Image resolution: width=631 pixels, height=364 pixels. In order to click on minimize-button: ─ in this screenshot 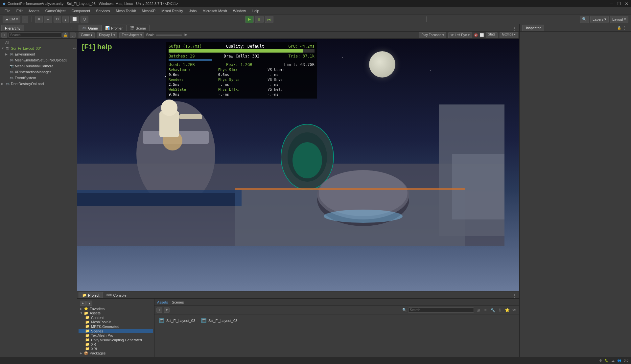, I will do `click(611, 4)`.